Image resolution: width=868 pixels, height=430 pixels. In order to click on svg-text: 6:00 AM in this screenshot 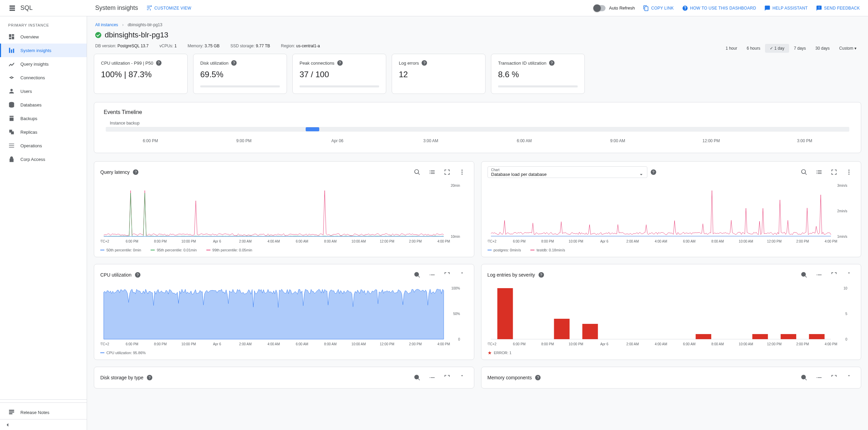, I will do `click(689, 242)`.